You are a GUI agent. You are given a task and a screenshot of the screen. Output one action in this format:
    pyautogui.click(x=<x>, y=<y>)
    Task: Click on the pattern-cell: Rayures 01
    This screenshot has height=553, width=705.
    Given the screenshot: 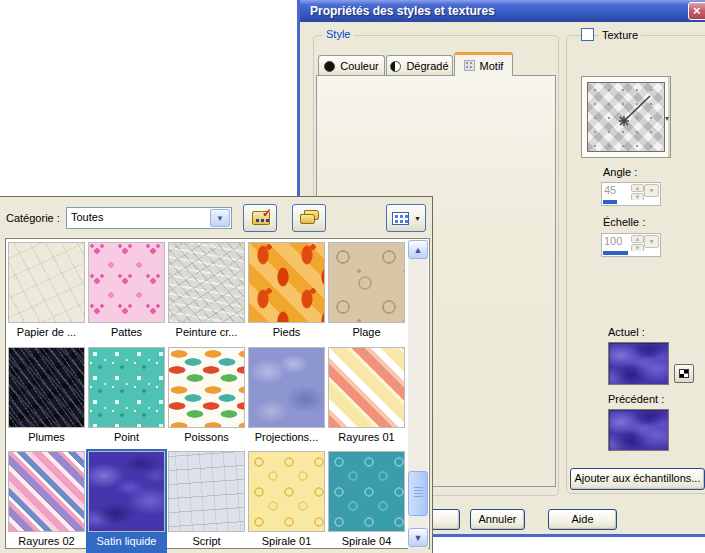 What is the action you would take?
    pyautogui.click(x=366, y=397)
    